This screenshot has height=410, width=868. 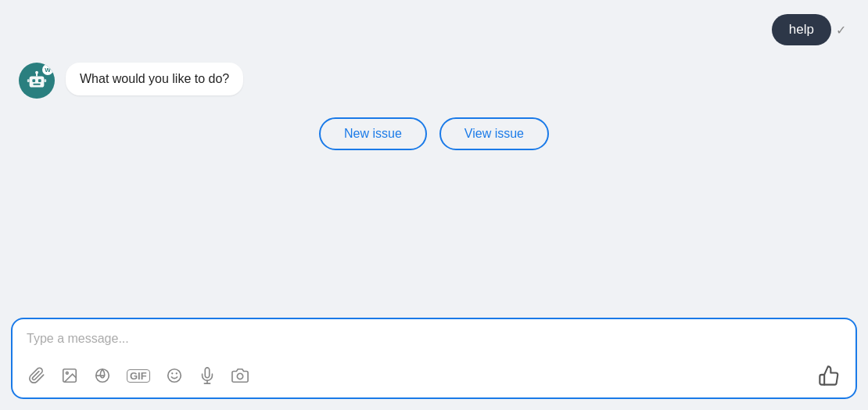 What do you see at coordinates (37, 376) in the screenshot?
I see `attachment-button` at bounding box center [37, 376].